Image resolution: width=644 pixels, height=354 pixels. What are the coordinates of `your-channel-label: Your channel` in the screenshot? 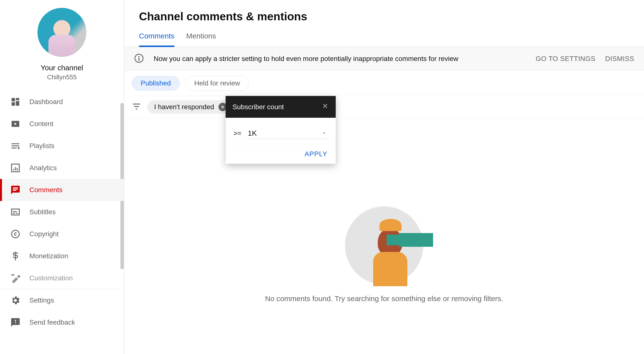 It's located at (62, 68).